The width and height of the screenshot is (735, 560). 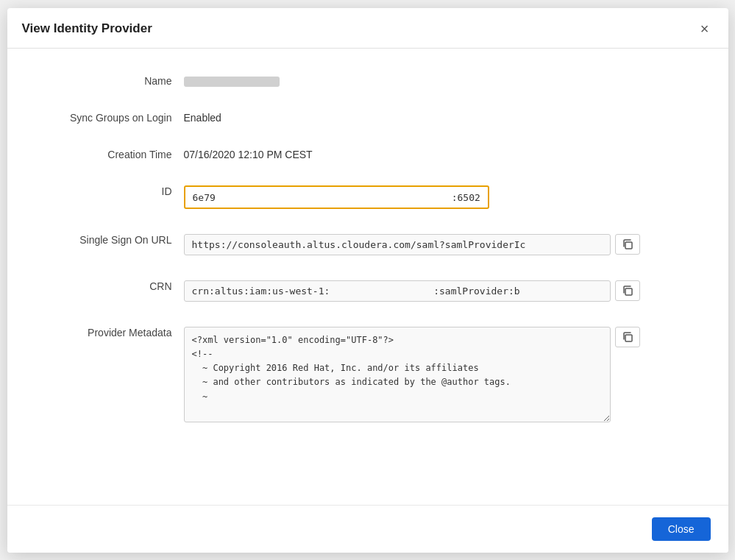 What do you see at coordinates (628, 337) in the screenshot?
I see `metadata-copy-button` at bounding box center [628, 337].